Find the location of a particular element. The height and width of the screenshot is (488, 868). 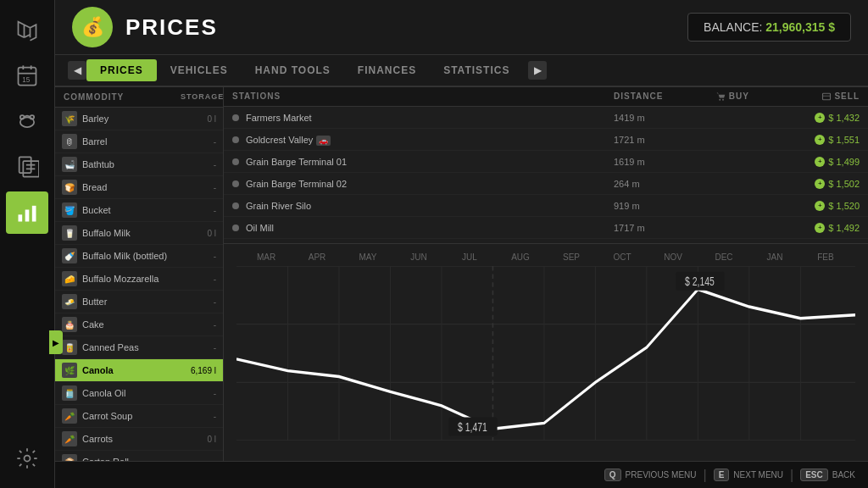

sidebar-item-calendar: 15 is located at coordinates (27, 75).